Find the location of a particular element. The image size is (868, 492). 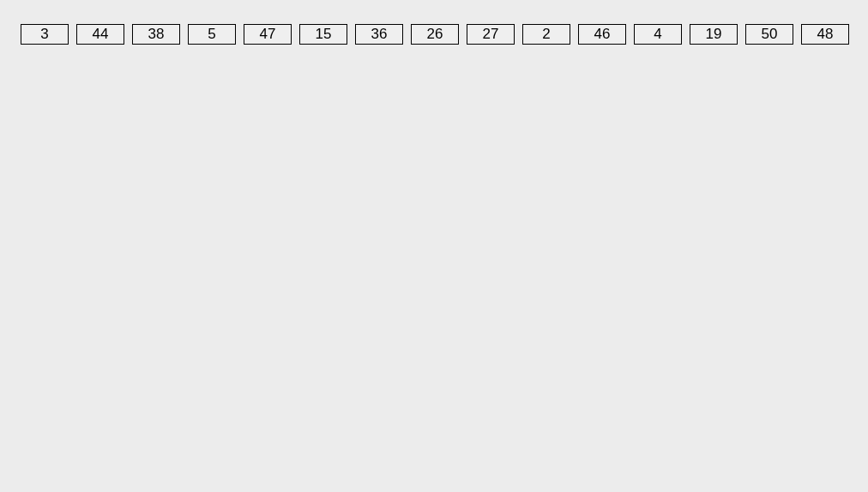

number-button-1: 44 is located at coordinates (100, 34).